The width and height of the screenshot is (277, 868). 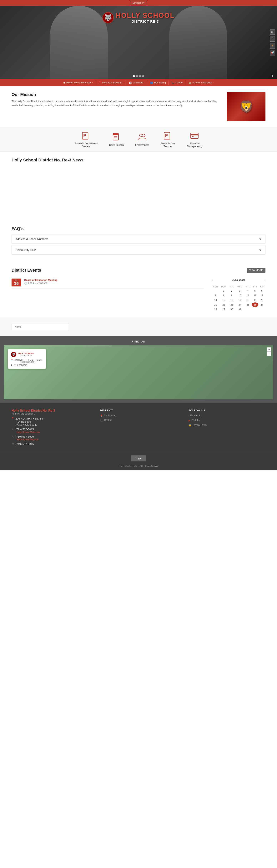 What do you see at coordinates (139, 466) in the screenshot?
I see `powered-by: This website is powered by SchoolBlocks` at bounding box center [139, 466].